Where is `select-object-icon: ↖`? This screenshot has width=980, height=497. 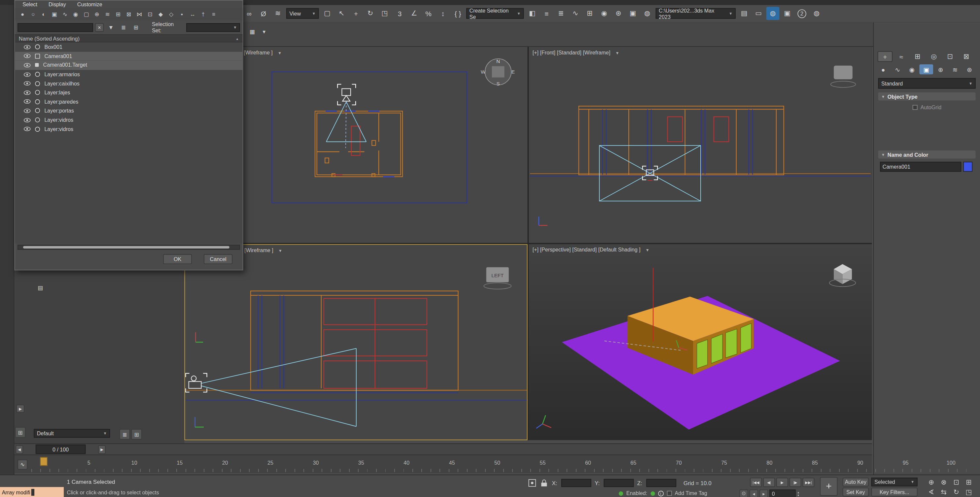
select-object-icon: ↖ is located at coordinates (342, 14).